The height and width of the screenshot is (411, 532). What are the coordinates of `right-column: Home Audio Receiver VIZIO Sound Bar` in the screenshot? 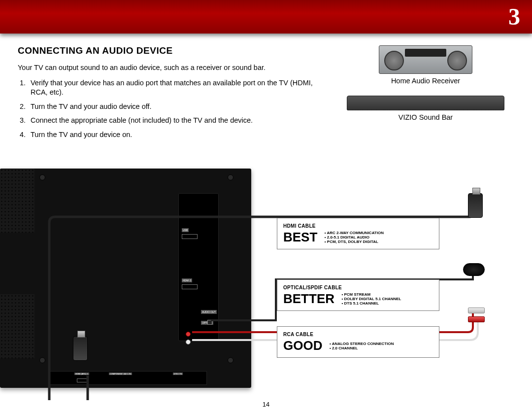 It's located at (426, 95).